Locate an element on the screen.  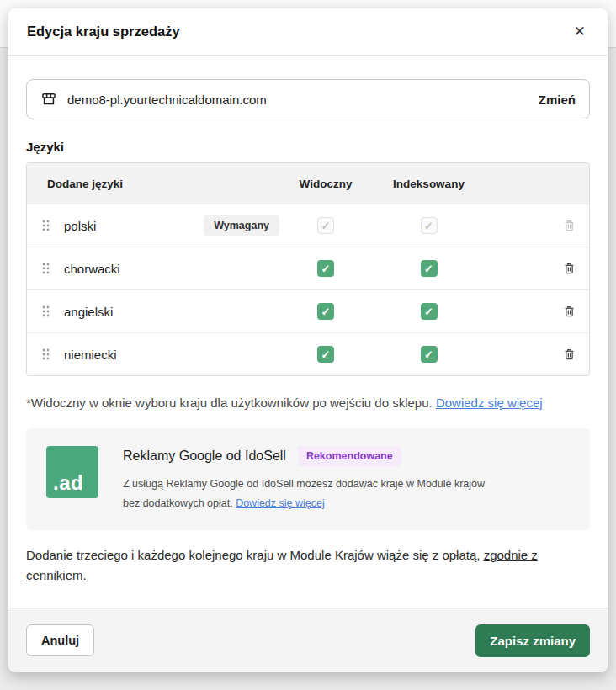
language-name: polski is located at coordinates (80, 226).